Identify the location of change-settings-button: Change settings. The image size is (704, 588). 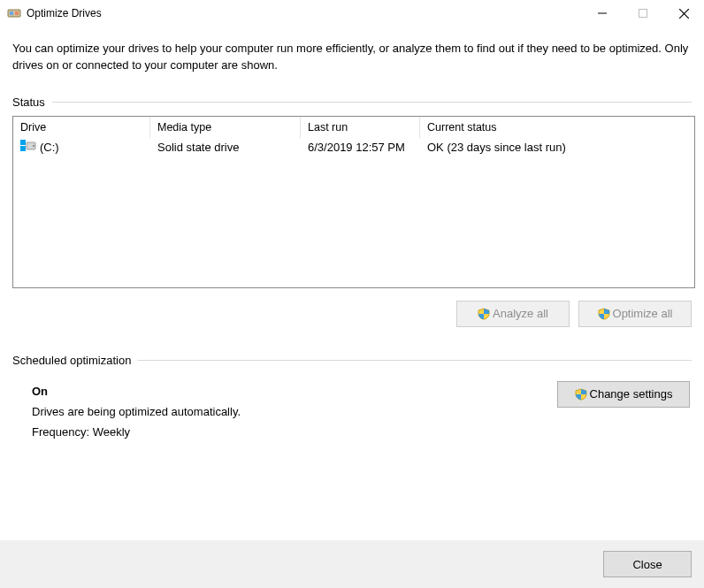
(624, 394).